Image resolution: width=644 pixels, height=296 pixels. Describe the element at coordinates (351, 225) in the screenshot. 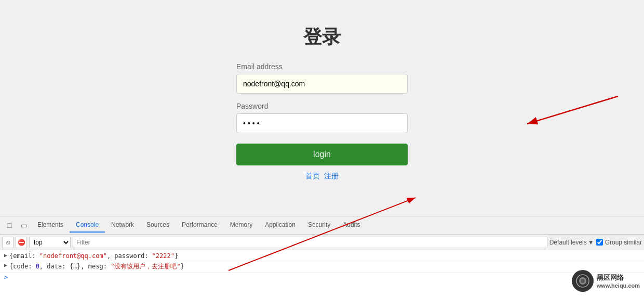

I see `tab-audits: Audits` at that location.